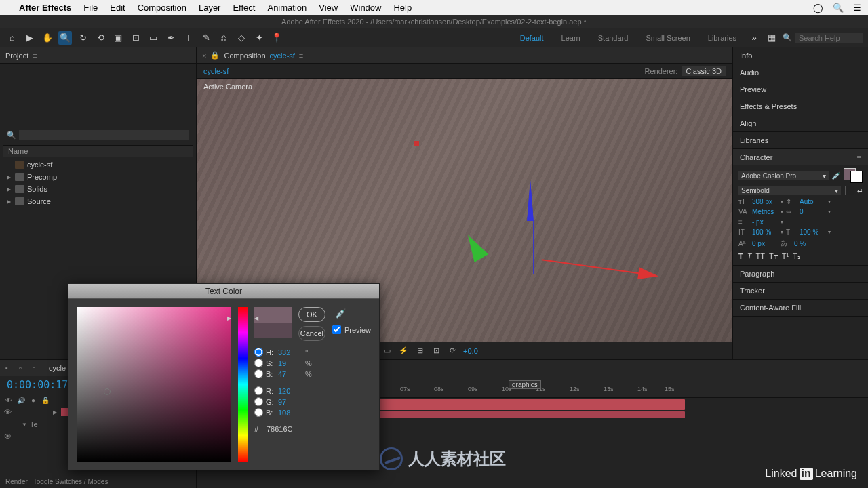 Image resolution: width=868 pixels, height=488 pixels. Describe the element at coordinates (279, 429) in the screenshot. I see `hex-value: 78616C` at that location.